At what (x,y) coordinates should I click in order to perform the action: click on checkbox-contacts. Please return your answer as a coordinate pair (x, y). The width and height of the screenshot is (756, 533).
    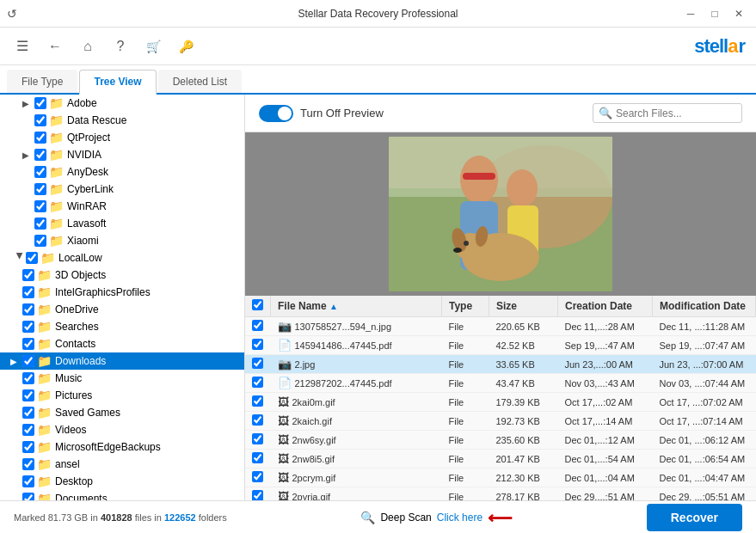
    Looking at the image, I should click on (28, 344).